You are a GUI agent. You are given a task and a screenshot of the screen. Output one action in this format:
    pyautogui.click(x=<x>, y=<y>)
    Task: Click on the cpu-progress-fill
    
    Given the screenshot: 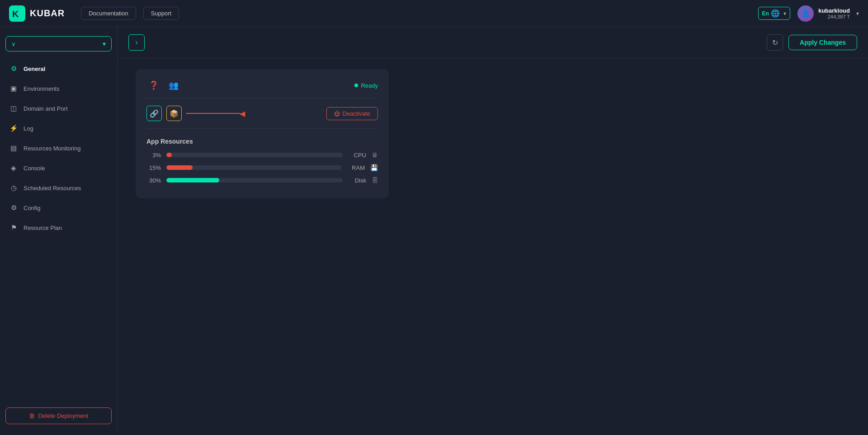 What is the action you would take?
    pyautogui.click(x=169, y=155)
    